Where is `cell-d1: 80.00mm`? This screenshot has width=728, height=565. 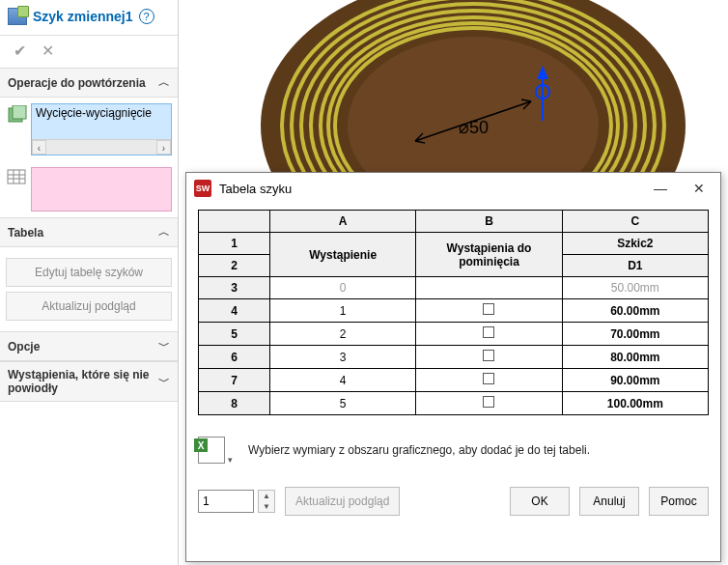 cell-d1: 80.00mm is located at coordinates (635, 357).